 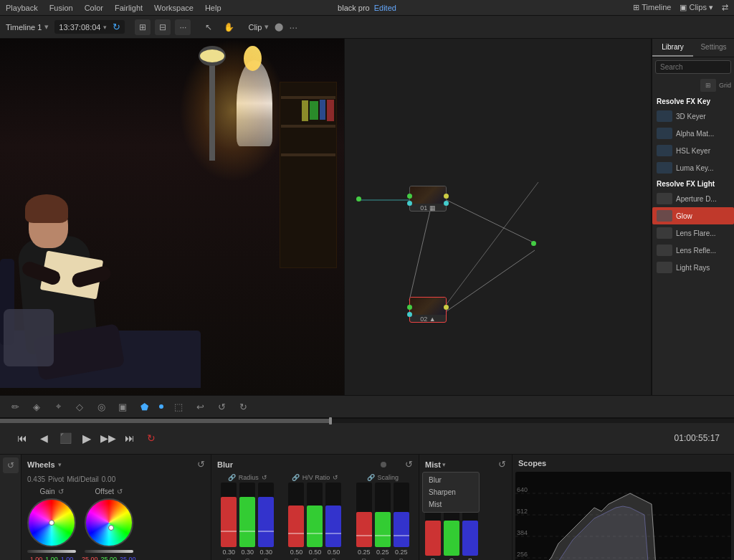 I want to click on menu-fairlight: Fairlight, so click(x=129, y=8).